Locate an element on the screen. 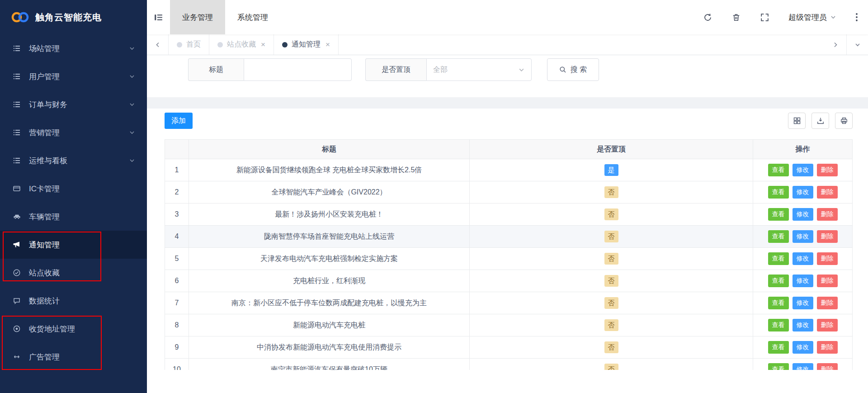 The width and height of the screenshot is (868, 393). row-title: 中消协发布新能源电动汽车充电使用消费提示 is located at coordinates (329, 347).